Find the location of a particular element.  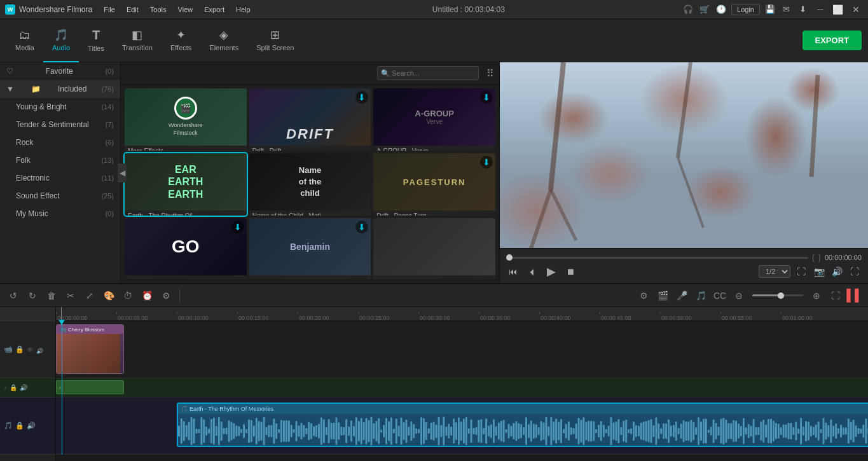

audio-lock-icon: 🔒 is located at coordinates (20, 426).